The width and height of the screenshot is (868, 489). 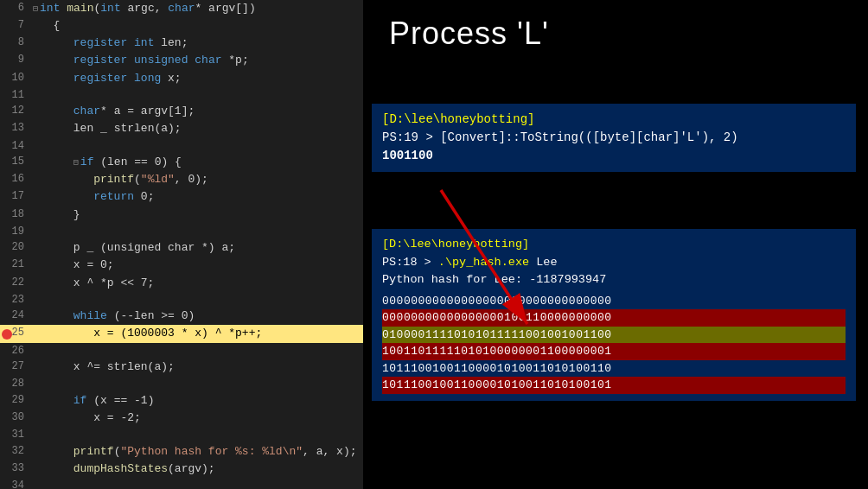 What do you see at coordinates (182, 401) in the screenshot?
I see `code-line-29: 29 if (x == -1)` at bounding box center [182, 401].